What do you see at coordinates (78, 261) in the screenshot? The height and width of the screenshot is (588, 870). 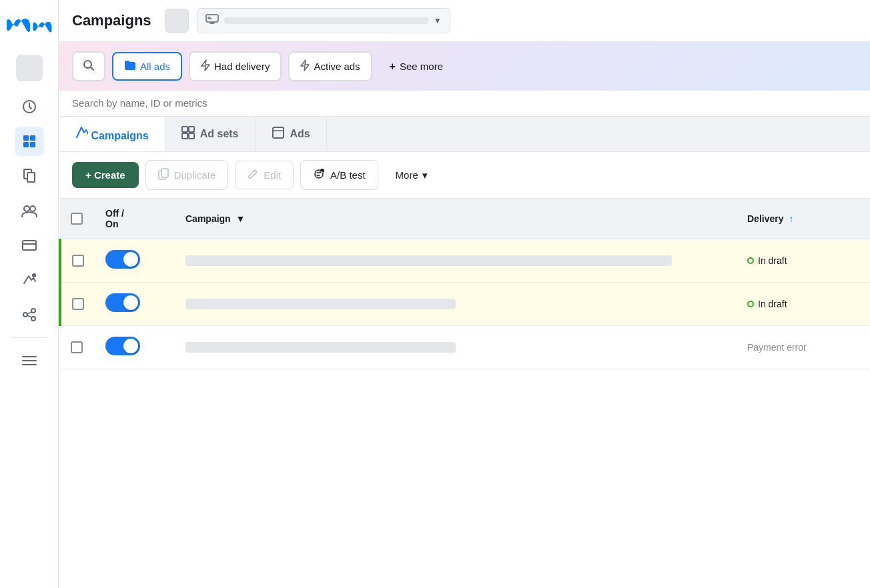 I see `row1-checkbox` at bounding box center [78, 261].